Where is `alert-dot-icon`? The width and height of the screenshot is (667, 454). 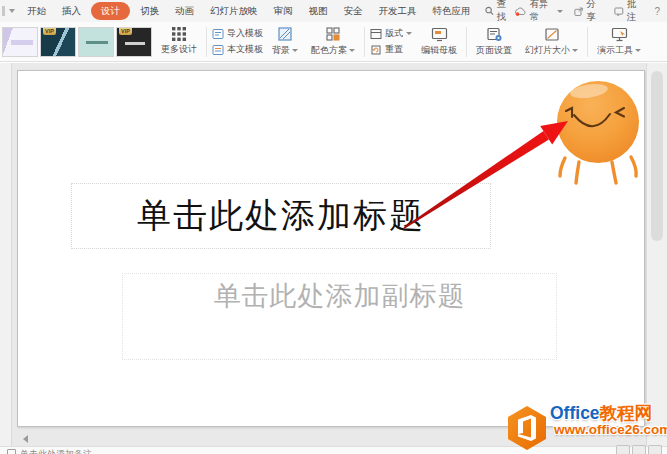 alert-dot-icon is located at coordinates (518, 14).